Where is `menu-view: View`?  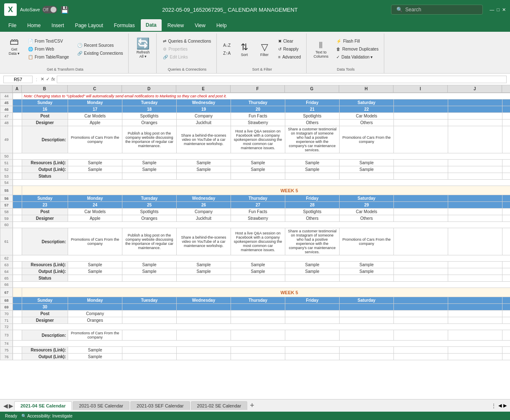 menu-view: View is located at coordinates (200, 25).